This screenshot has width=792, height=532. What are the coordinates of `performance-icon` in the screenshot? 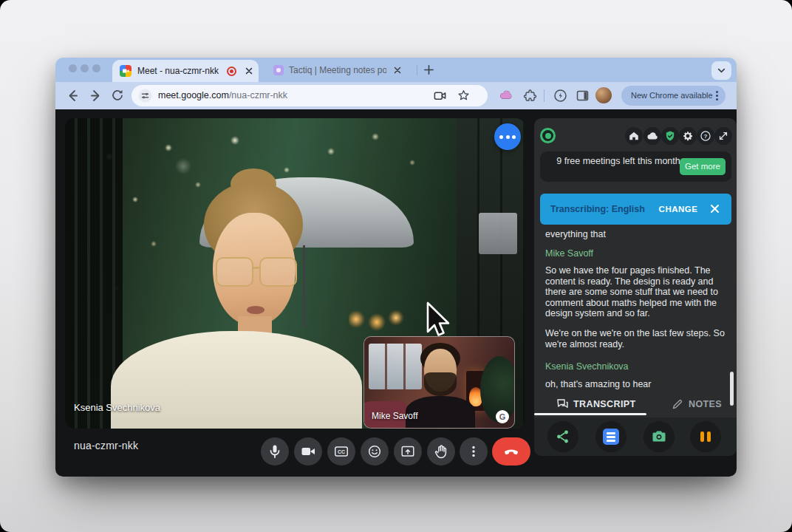 It's located at (560, 98).